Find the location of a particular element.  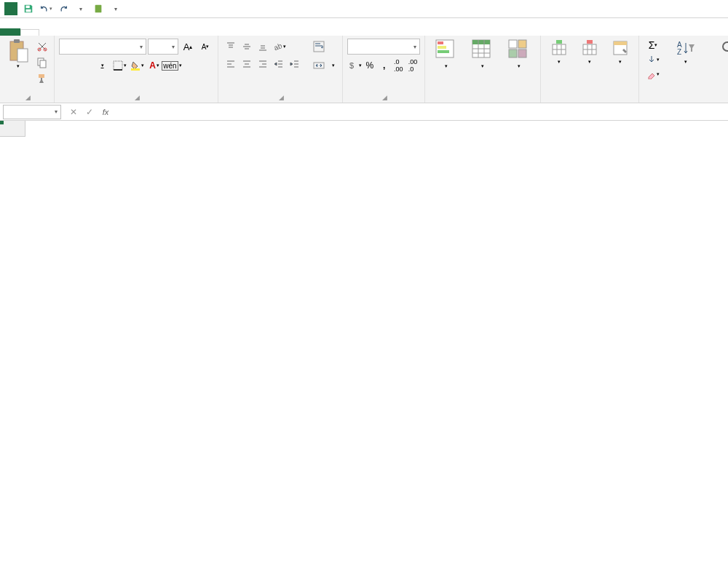

fx-button: fx is located at coordinates (106, 112).